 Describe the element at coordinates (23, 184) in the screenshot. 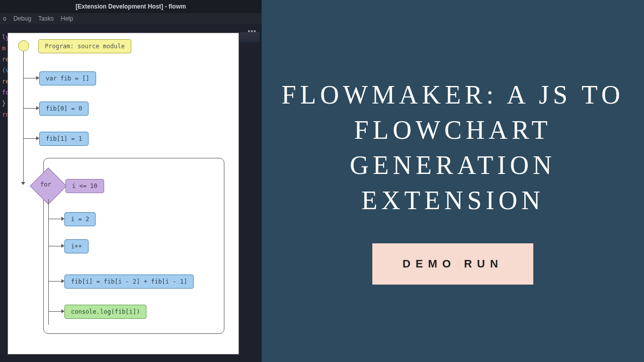

I see `arrow-icon` at that location.